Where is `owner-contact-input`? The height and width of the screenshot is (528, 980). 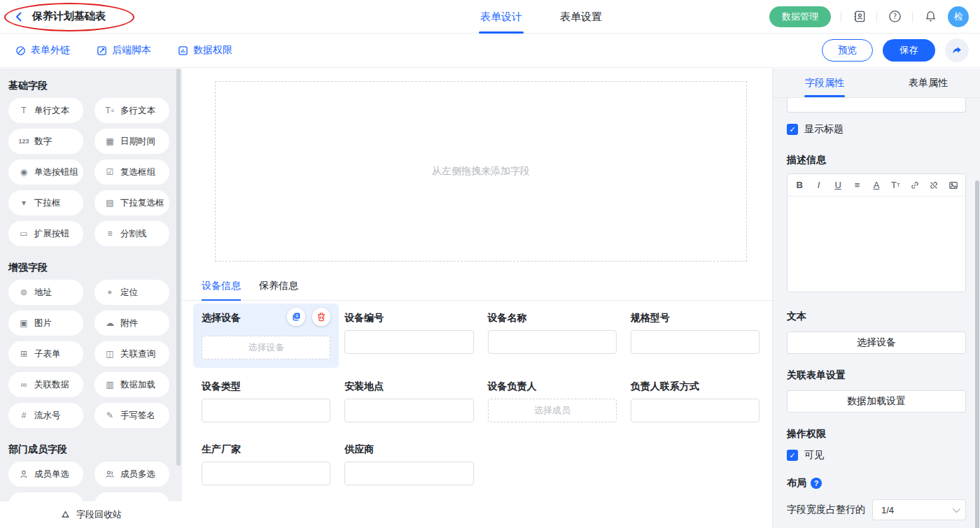
owner-contact-input is located at coordinates (695, 411).